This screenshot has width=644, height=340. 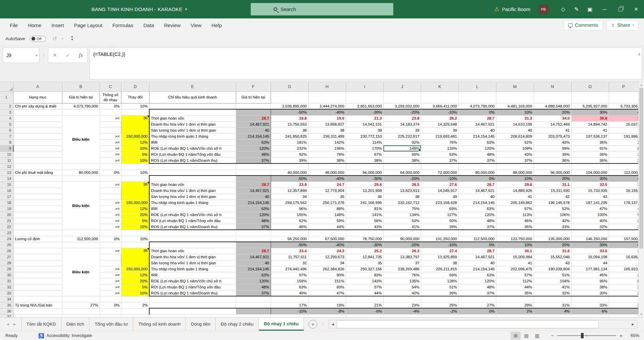 What do you see at coordinates (515, 251) in the screenshot?
I see `cell-M26: 30.1` at bounding box center [515, 251].